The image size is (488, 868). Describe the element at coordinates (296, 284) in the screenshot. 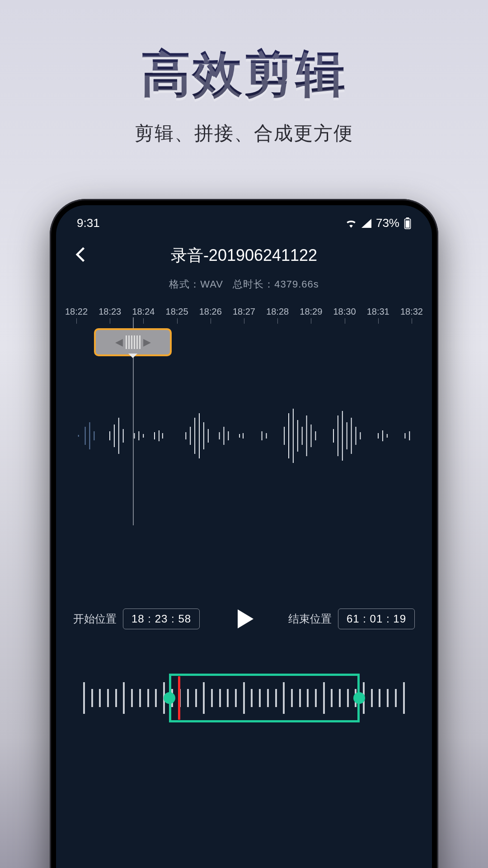

I see `duration-value: 4379.66s` at that location.